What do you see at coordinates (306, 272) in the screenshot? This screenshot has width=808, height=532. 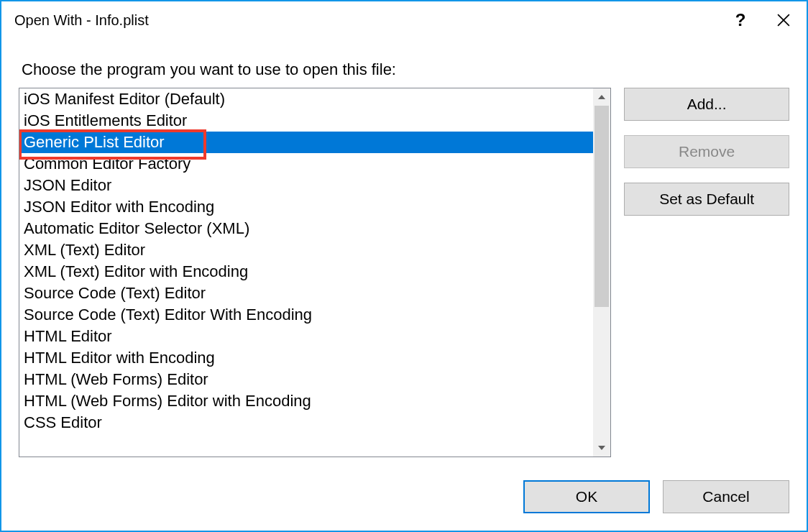 I see `list-item: XML (Text) Editor with Encoding` at bounding box center [306, 272].